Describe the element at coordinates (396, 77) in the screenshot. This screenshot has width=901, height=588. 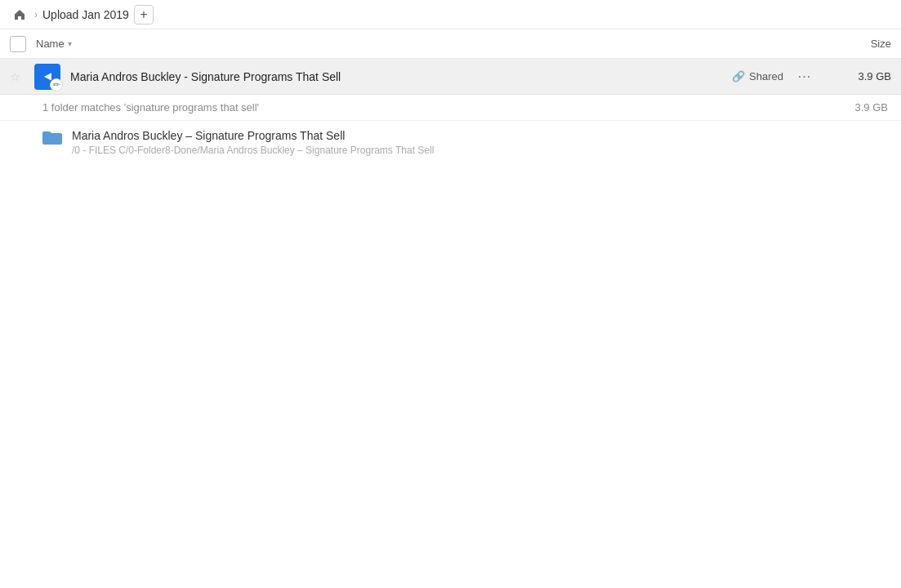
I see `file-name: Maria Andros Buckley - Signature Program…` at that location.